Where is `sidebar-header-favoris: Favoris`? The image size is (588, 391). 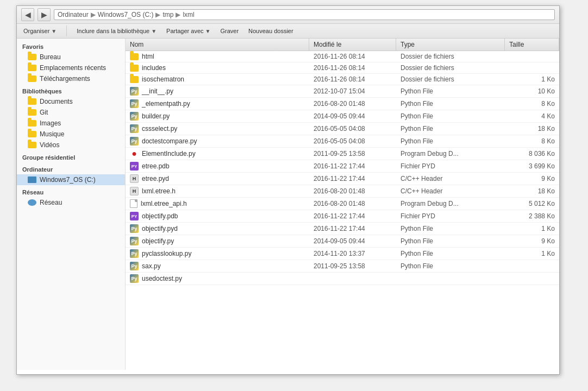 sidebar-header-favoris: Favoris is located at coordinates (71, 47).